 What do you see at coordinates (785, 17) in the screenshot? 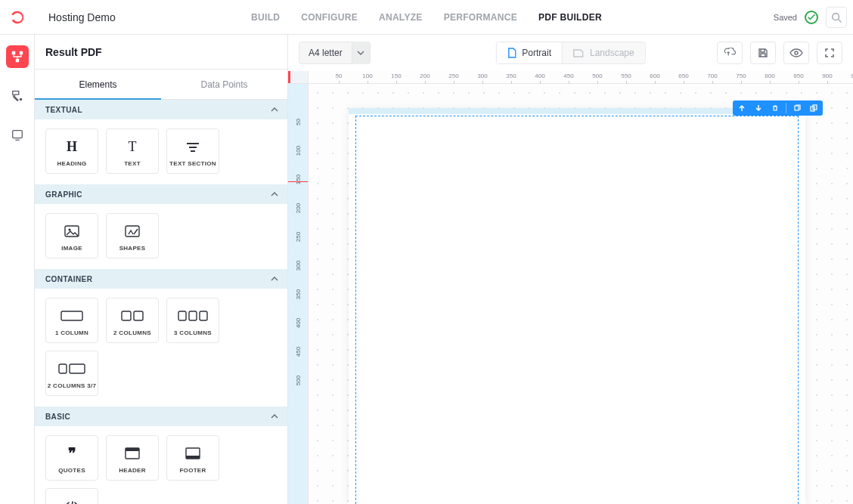
I see `saved-label: Saved` at bounding box center [785, 17].